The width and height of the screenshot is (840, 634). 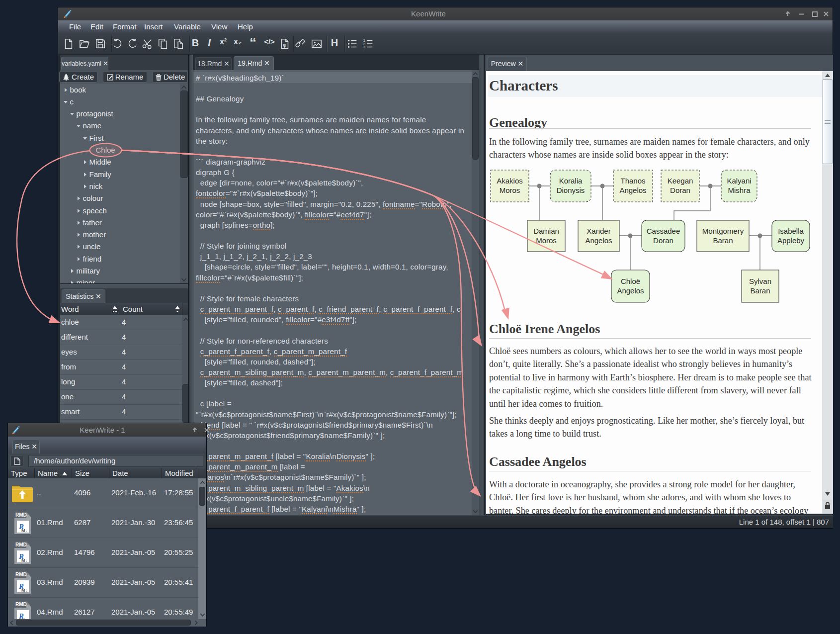 I want to click on svg-text: Mishra, so click(x=739, y=190).